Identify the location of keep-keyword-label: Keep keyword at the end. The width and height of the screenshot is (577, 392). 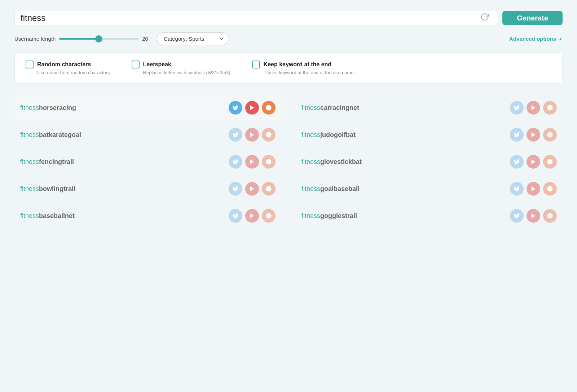
(298, 64).